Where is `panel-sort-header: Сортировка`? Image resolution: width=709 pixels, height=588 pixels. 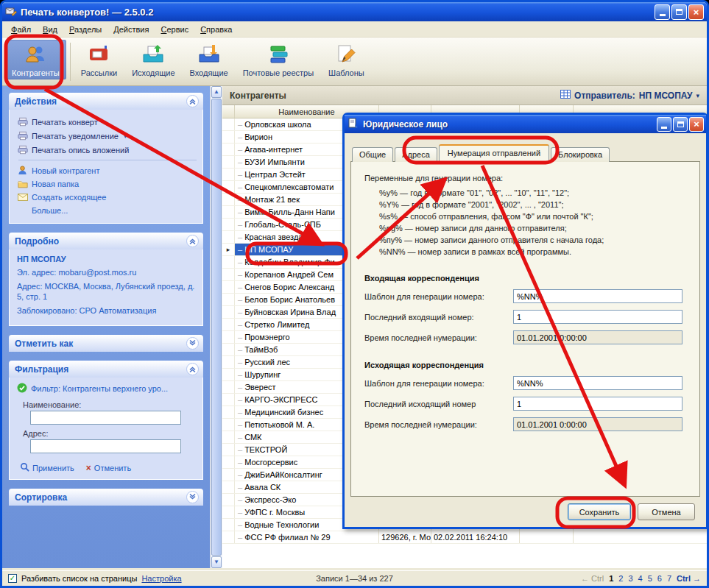 panel-sort-header: Сортировка is located at coordinates (106, 497).